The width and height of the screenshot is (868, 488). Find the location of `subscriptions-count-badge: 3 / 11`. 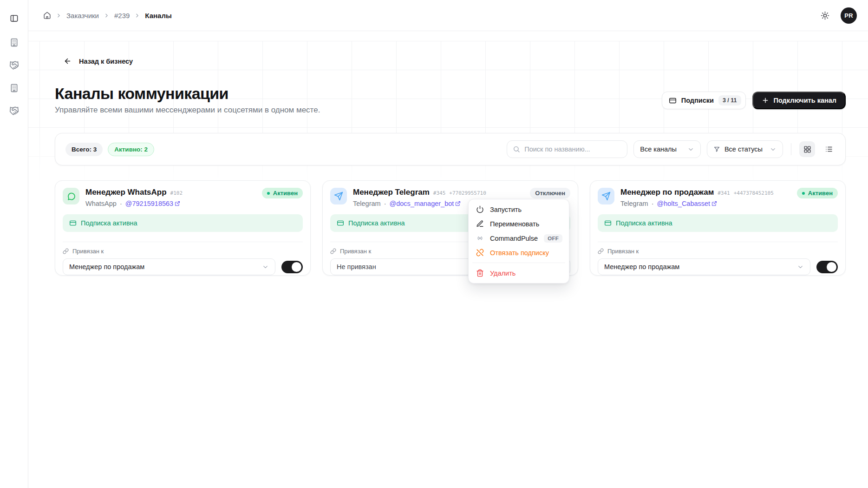

subscriptions-count-badge: 3 / 11 is located at coordinates (730, 100).